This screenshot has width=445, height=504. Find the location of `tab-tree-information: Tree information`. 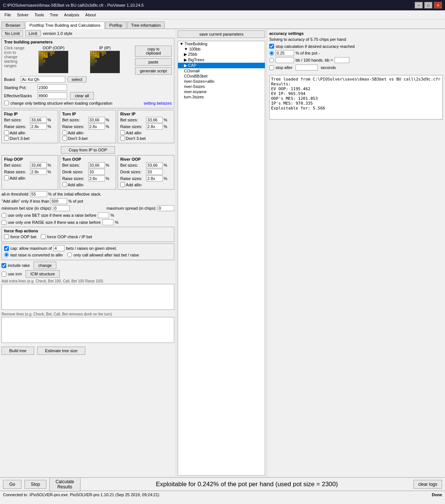

tab-tree-information: Tree information is located at coordinates (146, 25).